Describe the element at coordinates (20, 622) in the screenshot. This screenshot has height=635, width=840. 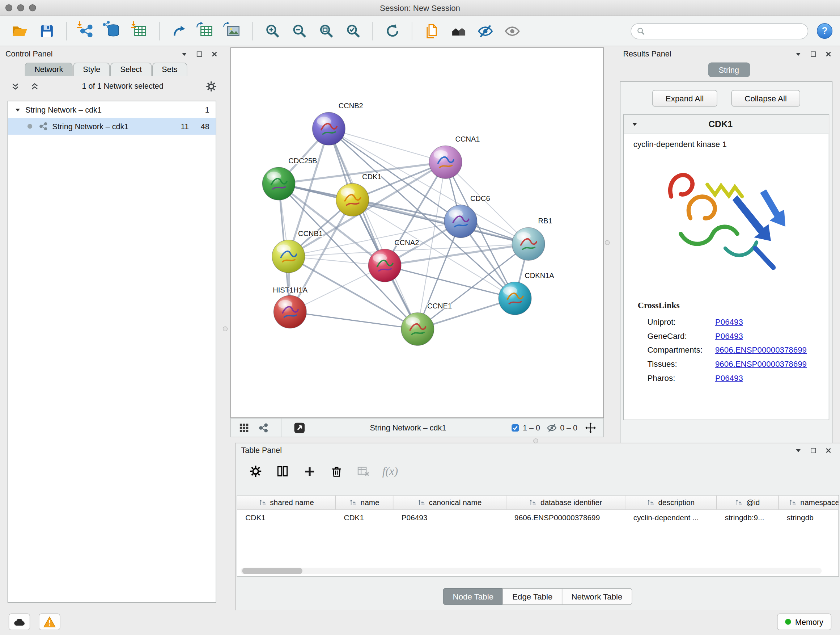
I see `cloud-status-button` at that location.